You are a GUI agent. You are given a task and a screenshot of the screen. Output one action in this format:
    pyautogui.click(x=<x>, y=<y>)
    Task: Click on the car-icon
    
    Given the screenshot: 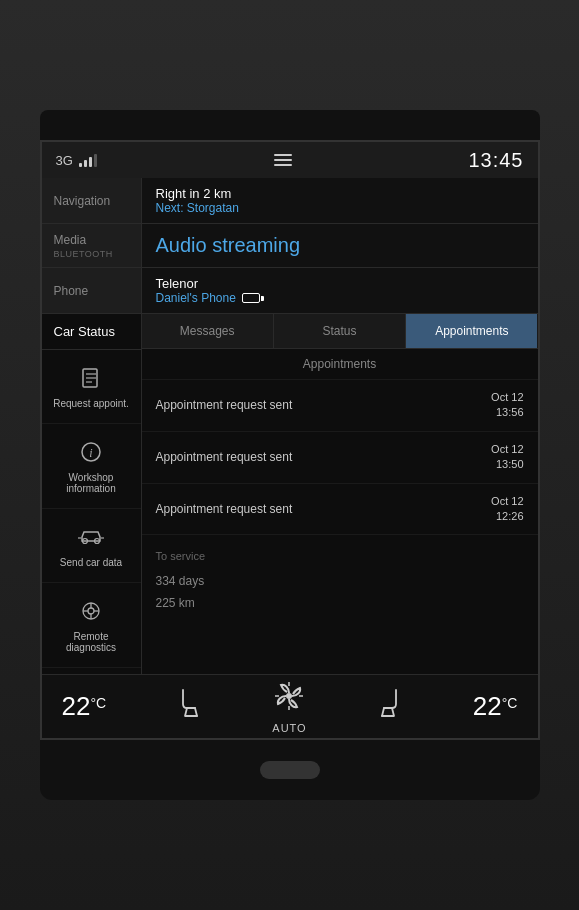 What is the action you would take?
    pyautogui.click(x=91, y=537)
    